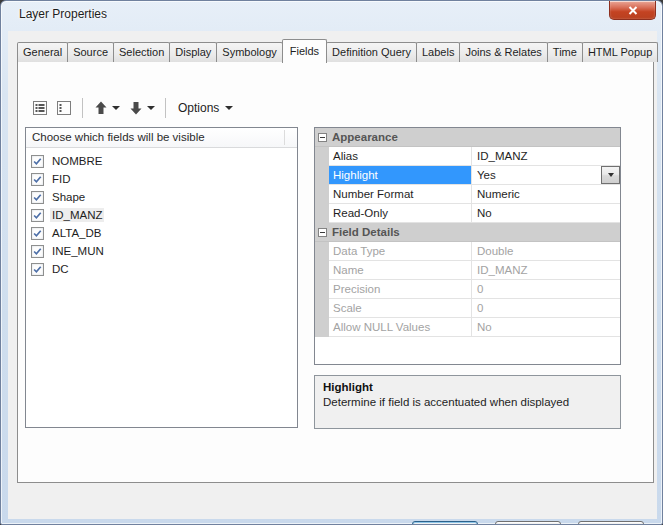 This screenshot has height=525, width=663. What do you see at coordinates (400, 194) in the screenshot?
I see `property-label: Number Format` at bounding box center [400, 194].